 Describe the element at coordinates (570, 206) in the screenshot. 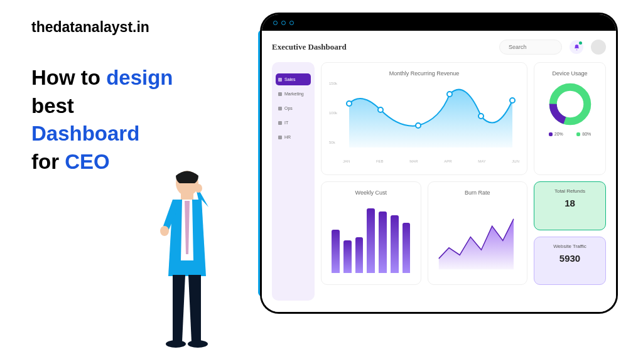

I see `total-refunds-card: Total Refunds 18` at that location.